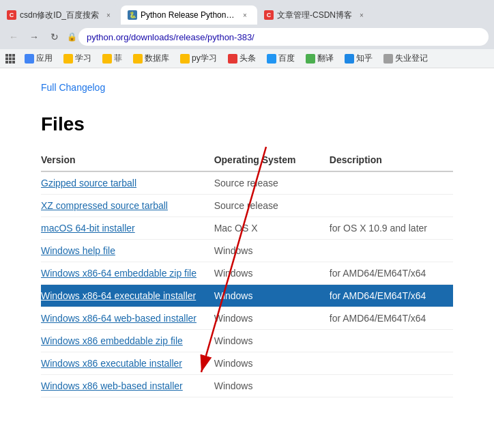  What do you see at coordinates (112, 363) in the screenshot?
I see `file-version-link: Windows x86 executable installer` at bounding box center [112, 363].